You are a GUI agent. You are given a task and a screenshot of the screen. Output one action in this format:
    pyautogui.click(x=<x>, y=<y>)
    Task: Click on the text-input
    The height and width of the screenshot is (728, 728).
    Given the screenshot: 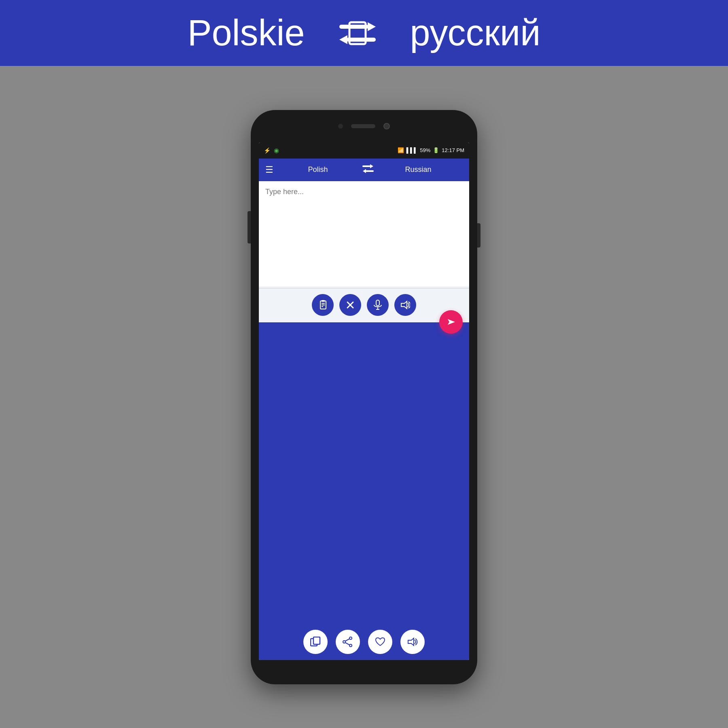 What is the action you would take?
    pyautogui.click(x=364, y=234)
    